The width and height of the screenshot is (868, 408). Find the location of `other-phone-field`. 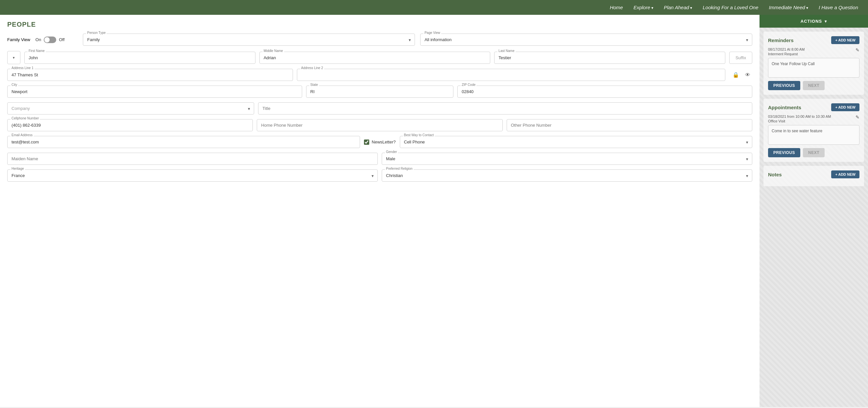

other-phone-field is located at coordinates (629, 125).